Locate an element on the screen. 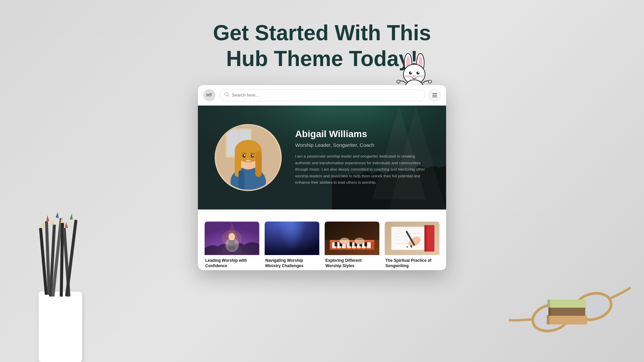 The height and width of the screenshot is (362, 644). search-input is located at coordinates (326, 95).